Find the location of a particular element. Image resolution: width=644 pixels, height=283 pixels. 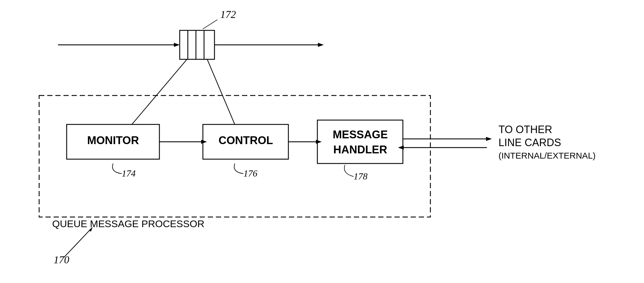

to-other-label-1: TO OTHER is located at coordinates (525, 130).